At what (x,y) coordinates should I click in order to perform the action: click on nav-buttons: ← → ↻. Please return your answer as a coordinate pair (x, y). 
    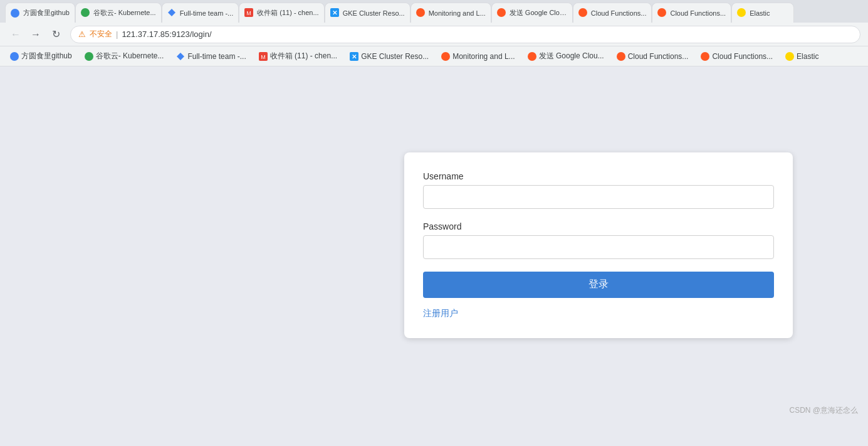
    Looking at the image, I should click on (36, 35).